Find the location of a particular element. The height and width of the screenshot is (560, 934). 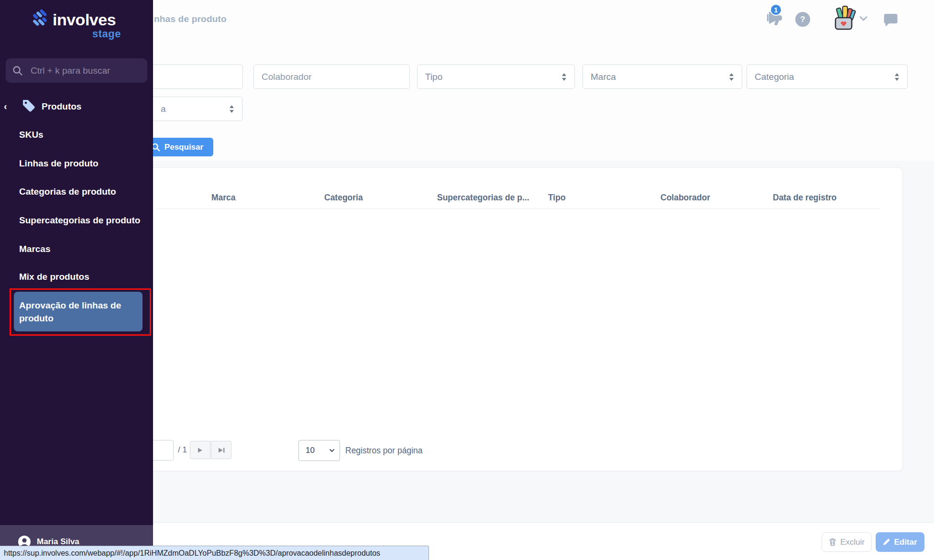

logo-brand-text: involves is located at coordinates (84, 20).